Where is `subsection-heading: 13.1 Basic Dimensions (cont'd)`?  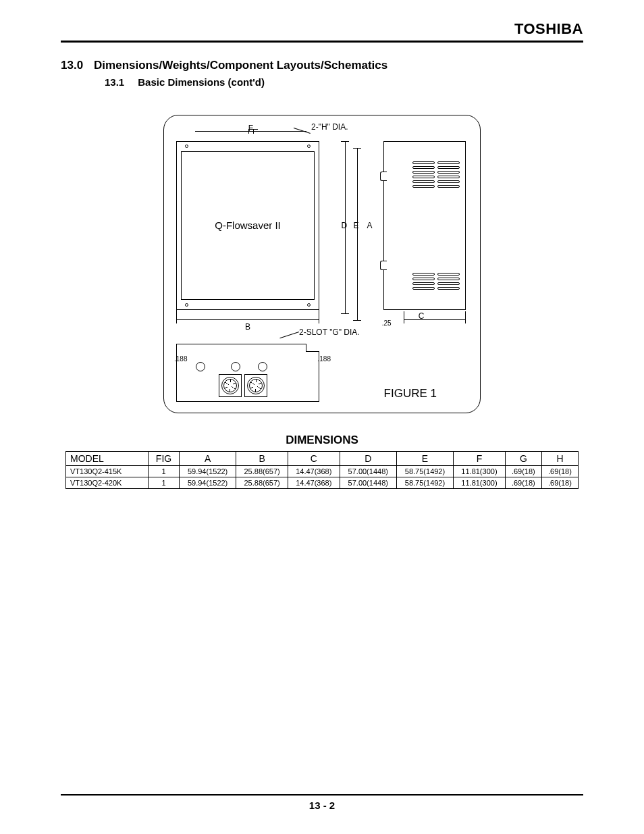
subsection-heading: 13.1 Basic Dimensions (cont'd) is located at coordinates (344, 82).